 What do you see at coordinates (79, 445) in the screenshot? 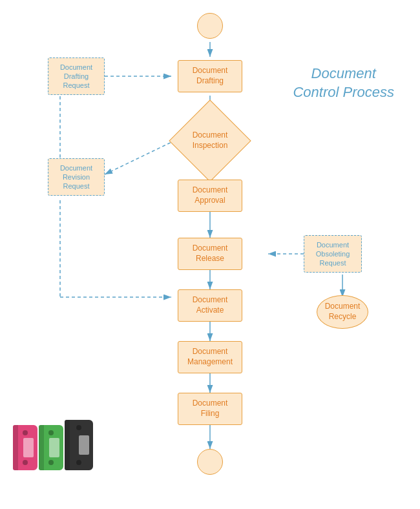
I see `binder-black` at bounding box center [79, 445].